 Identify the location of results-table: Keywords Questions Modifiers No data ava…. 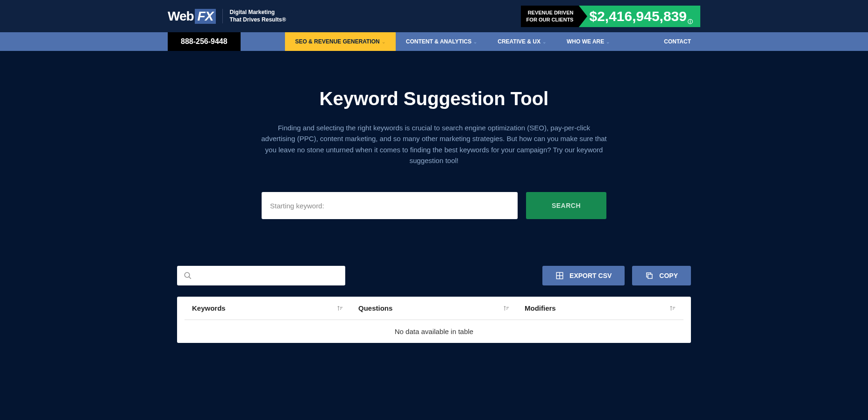
(434, 320).